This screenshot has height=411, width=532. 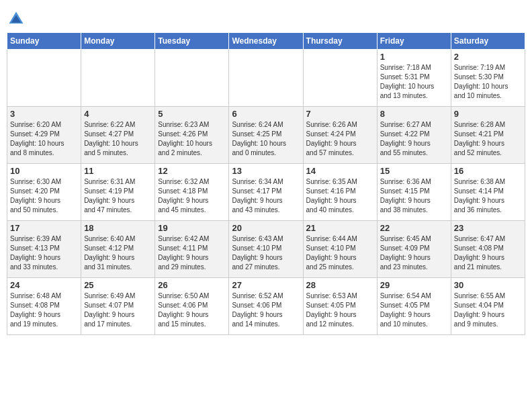 What do you see at coordinates (192, 253) in the screenshot?
I see `day-info: Sunrise: 6:42 AMSunset: 4:11 PMDaylight:…` at bounding box center [192, 253].